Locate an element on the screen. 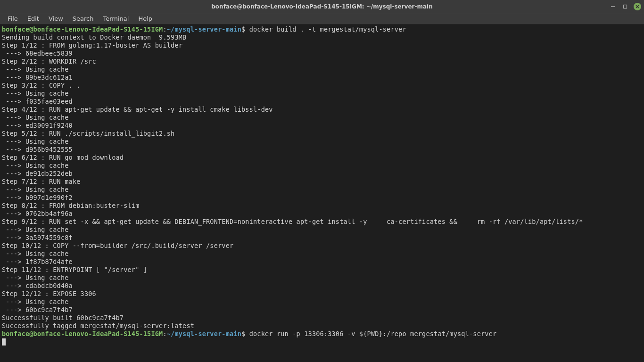  menu-view: View is located at coordinates (56, 19).